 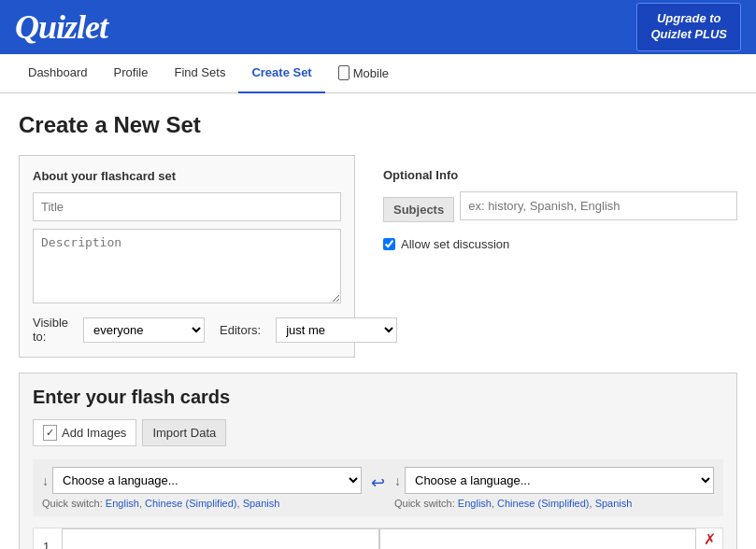 What do you see at coordinates (554, 487) in the screenshot?
I see `lang-col-2: ↓ Choose a language... English Chinese (…` at bounding box center [554, 487].